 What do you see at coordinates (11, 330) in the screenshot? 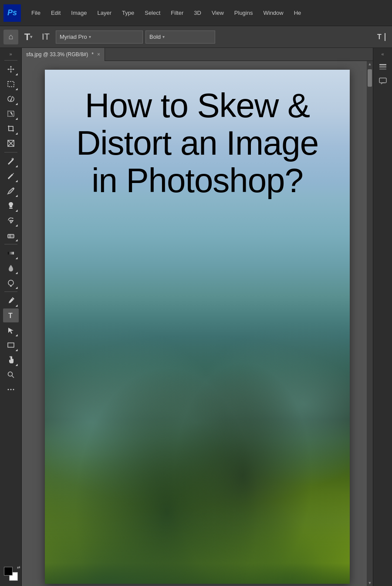
I see `arrow-icon` at bounding box center [11, 330].